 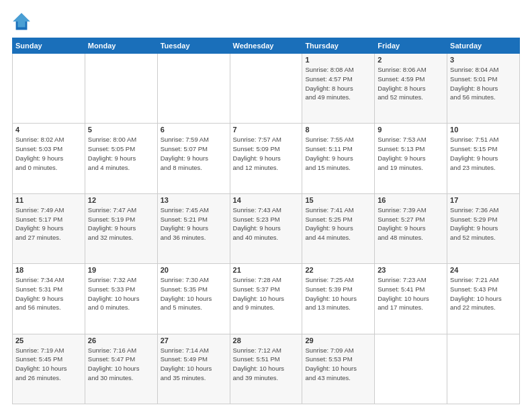 What do you see at coordinates (193, 224) in the screenshot?
I see `day-info: Sunrise: 7:45 AM Sunset: 5:21 PM Dayligh…` at bounding box center [193, 224].